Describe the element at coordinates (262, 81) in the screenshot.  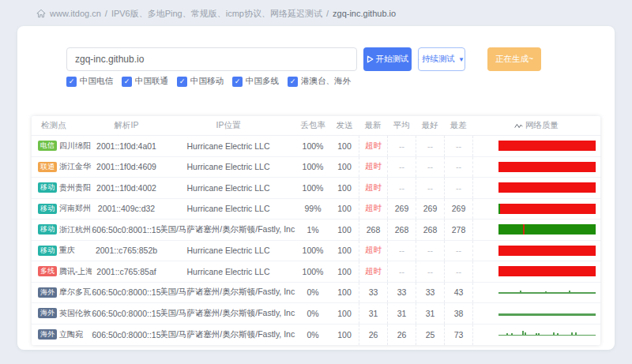
I see `filter-label: 中国多线` at that location.